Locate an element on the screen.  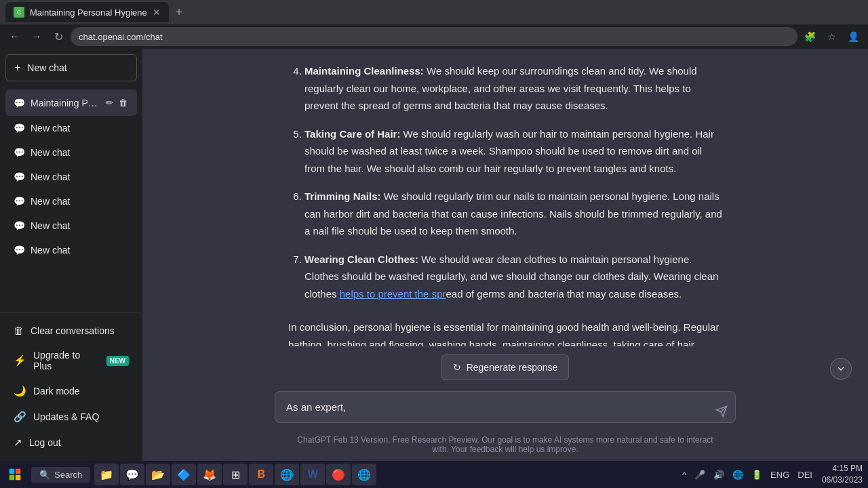
clear-conversations-label: Clear conversations is located at coordinates (73, 331).